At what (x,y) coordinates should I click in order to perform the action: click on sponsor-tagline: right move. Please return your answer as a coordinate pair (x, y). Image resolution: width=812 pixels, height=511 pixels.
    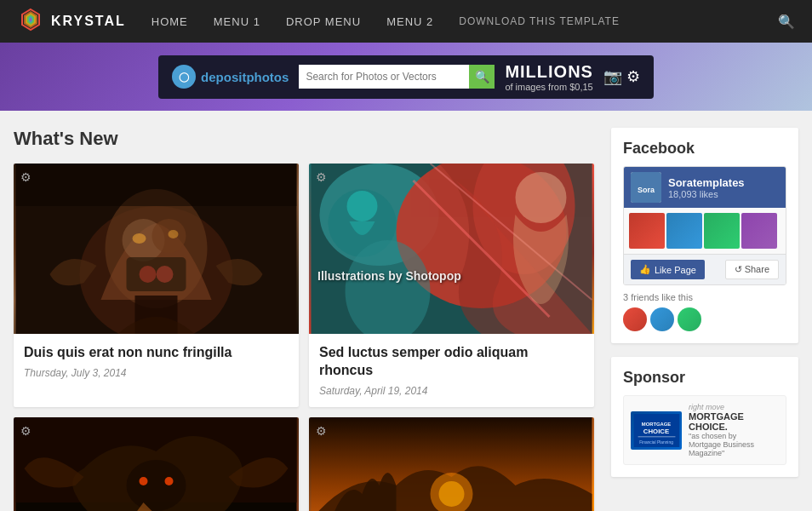
    Looking at the image, I should click on (734, 407).